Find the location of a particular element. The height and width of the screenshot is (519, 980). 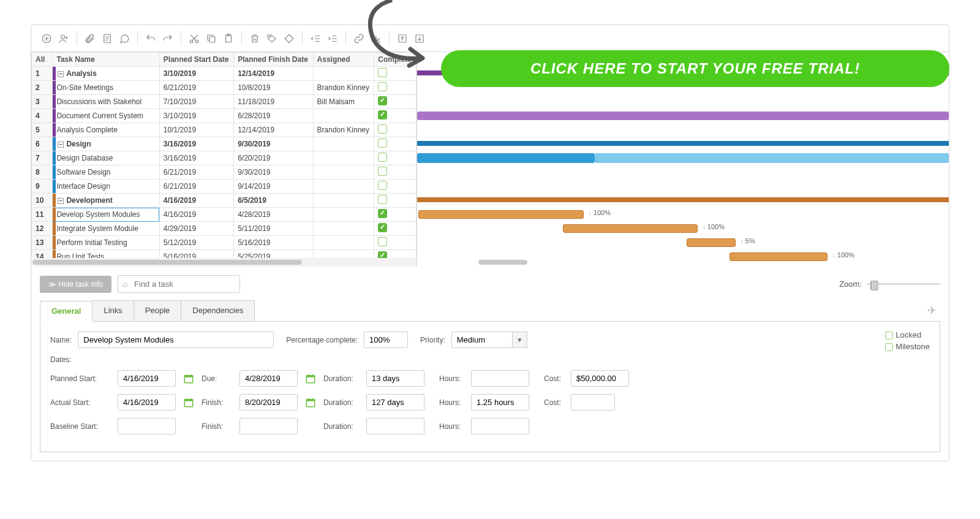

cut-icon is located at coordinates (194, 39).